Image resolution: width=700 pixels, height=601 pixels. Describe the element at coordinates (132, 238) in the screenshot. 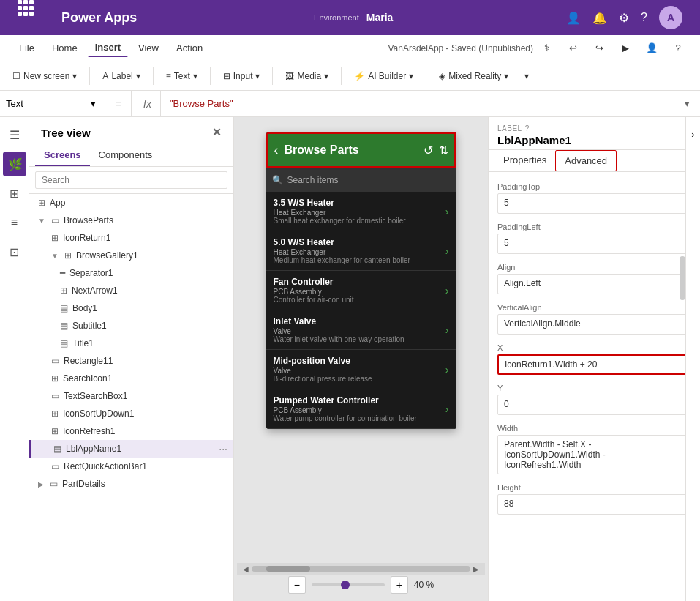

I see `tree-item-iconreturn1: ⊞ IconReturn1` at that location.